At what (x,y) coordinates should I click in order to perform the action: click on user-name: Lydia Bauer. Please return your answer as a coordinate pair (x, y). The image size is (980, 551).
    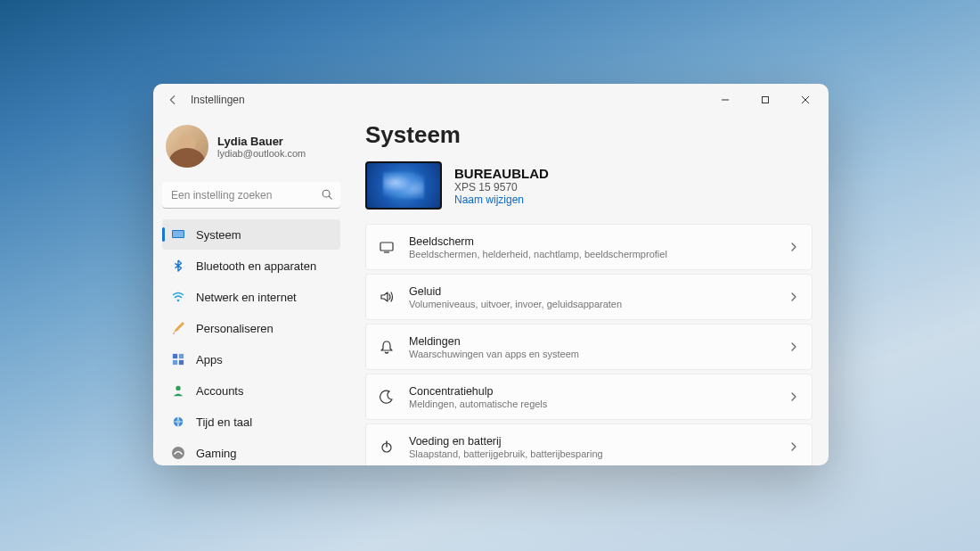
    Looking at the image, I should click on (262, 141).